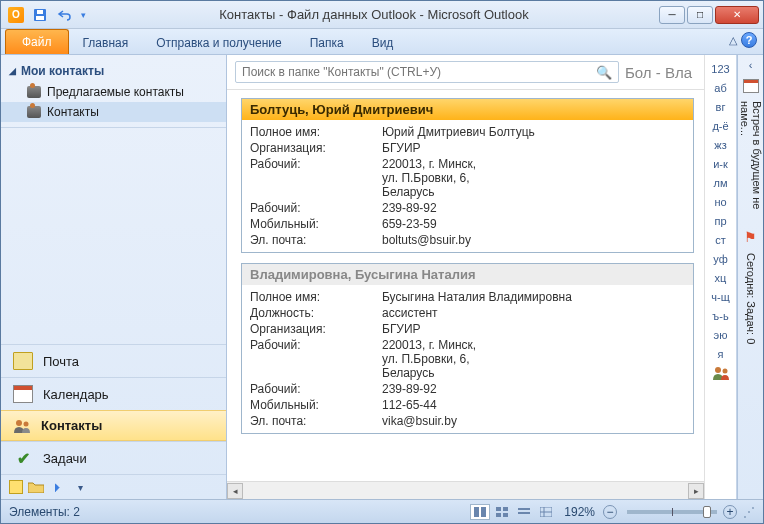 The height and width of the screenshot is (524, 764). Describe the element at coordinates (480, 512) in the screenshot. I see `view-card-icon` at that location.